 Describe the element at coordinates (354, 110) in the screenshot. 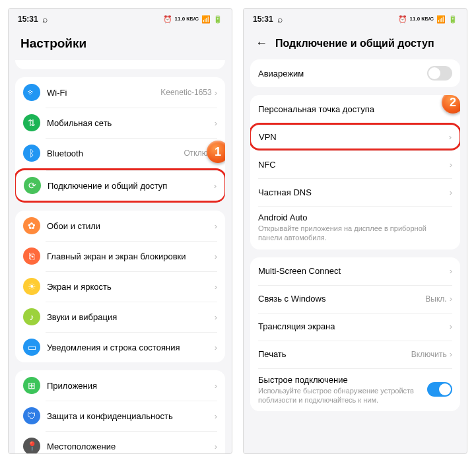

I see `row-label: Персональная точка доступа` at that location.